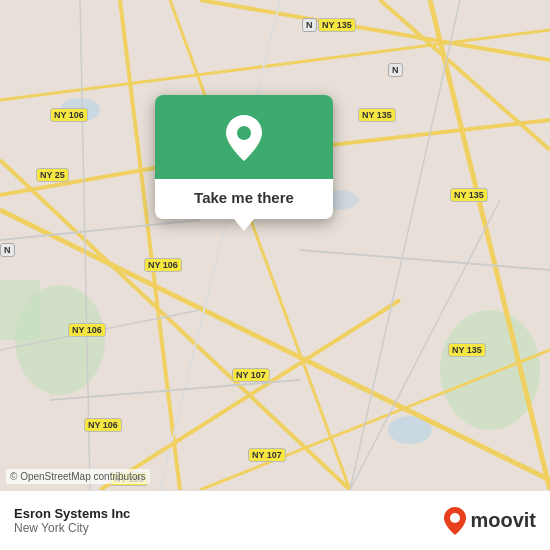 The width and height of the screenshot is (550, 550). I want to click on location-pin-icon, so click(244, 138).